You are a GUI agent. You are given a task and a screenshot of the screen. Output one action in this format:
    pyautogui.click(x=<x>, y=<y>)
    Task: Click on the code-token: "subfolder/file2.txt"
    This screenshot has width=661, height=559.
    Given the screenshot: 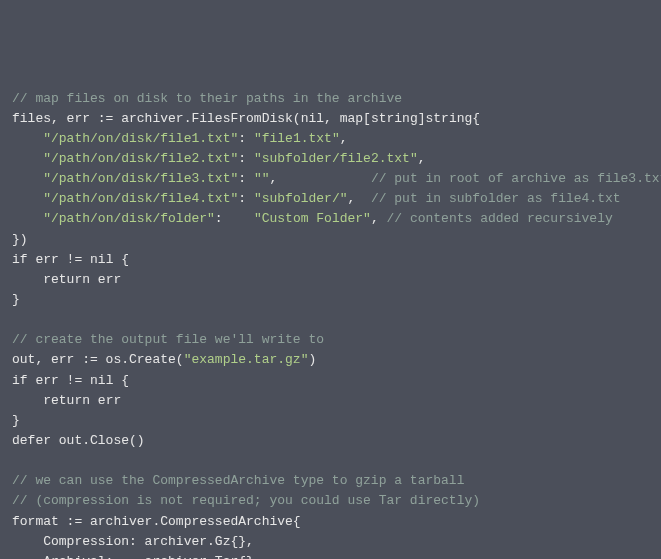 What is the action you would take?
    pyautogui.click(x=336, y=158)
    